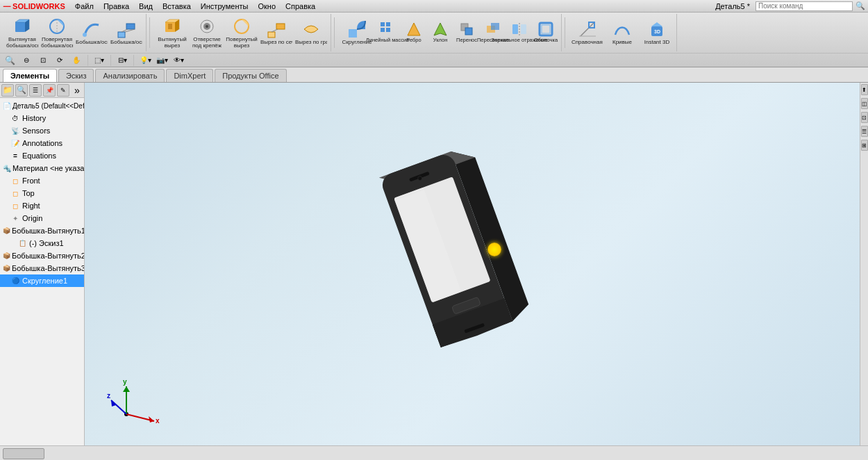  Describe the element at coordinates (860, 6) in the screenshot. I see `search-icon: 🔍` at that location.